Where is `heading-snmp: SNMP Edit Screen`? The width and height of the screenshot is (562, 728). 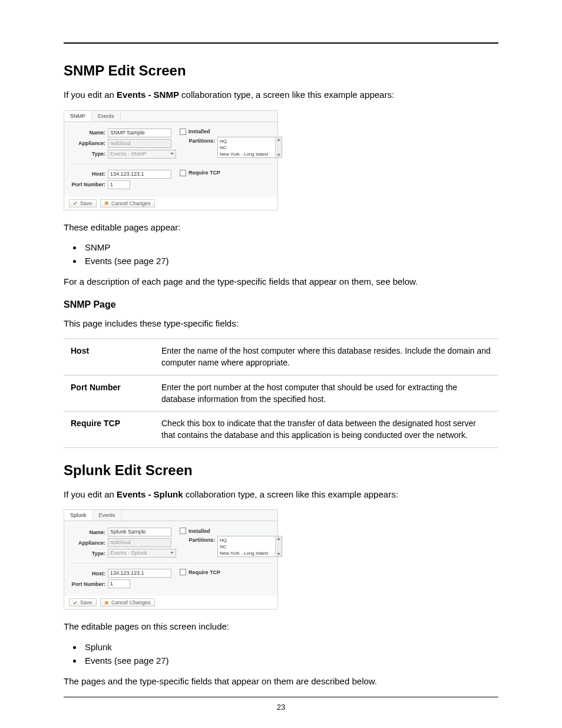
heading-snmp: SNMP Edit Screen is located at coordinates (281, 71).